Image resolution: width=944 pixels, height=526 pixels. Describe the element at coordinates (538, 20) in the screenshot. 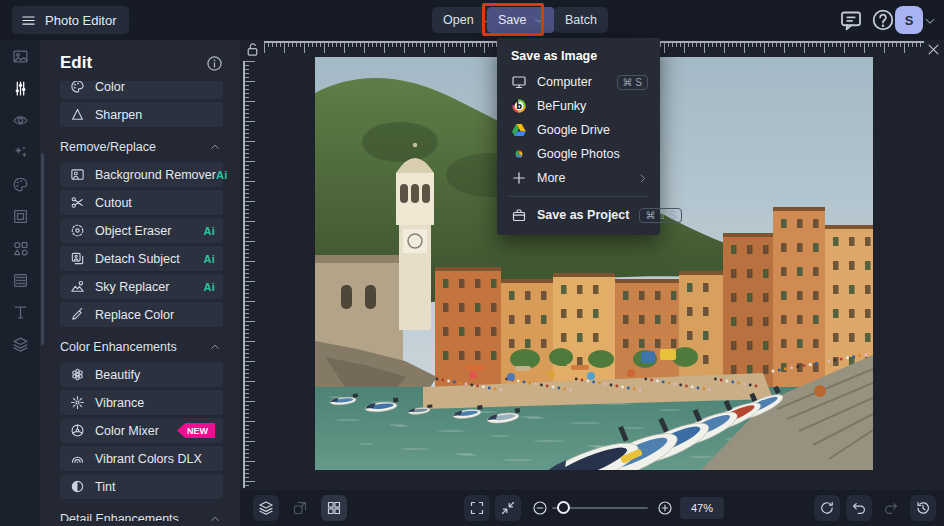

I see `chevron-down-icon` at that location.